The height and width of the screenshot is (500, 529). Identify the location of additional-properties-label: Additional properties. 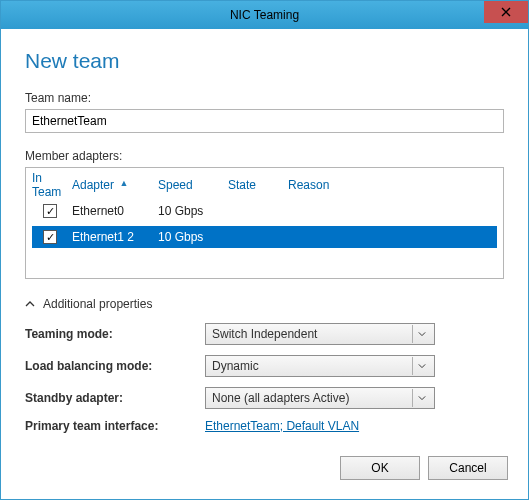
(98, 304).